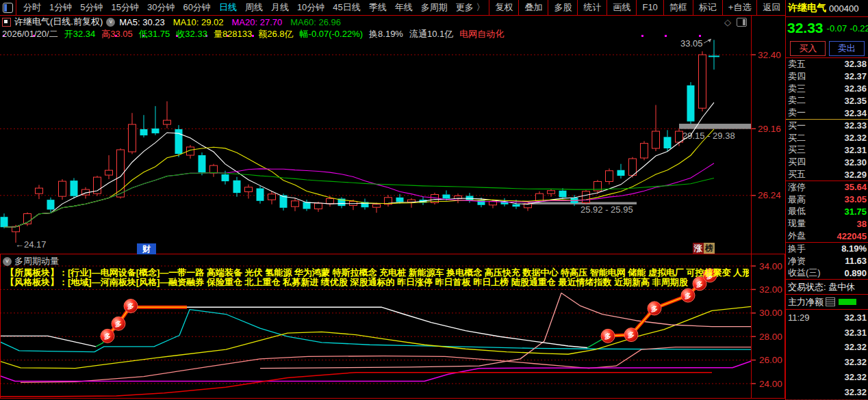  I want to click on app-window-icon, so click(8, 8).